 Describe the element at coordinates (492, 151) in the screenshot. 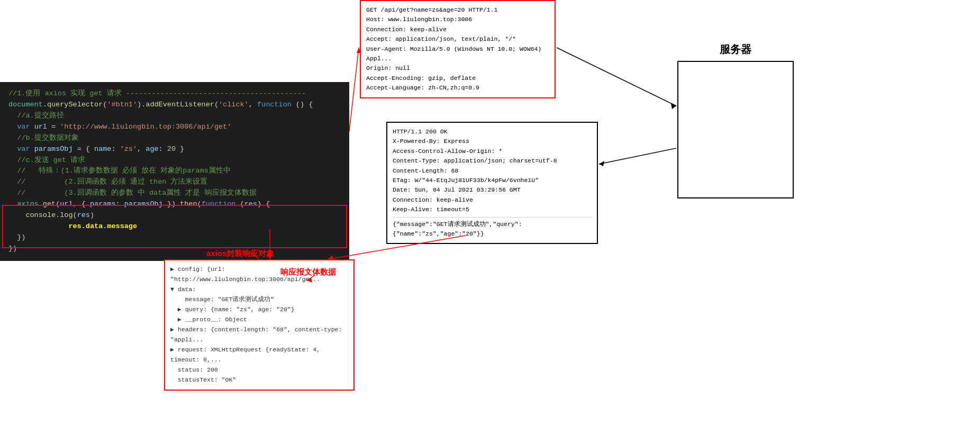

I see `http-response-line-3: Access-Control-Allow-Origin: *` at that location.